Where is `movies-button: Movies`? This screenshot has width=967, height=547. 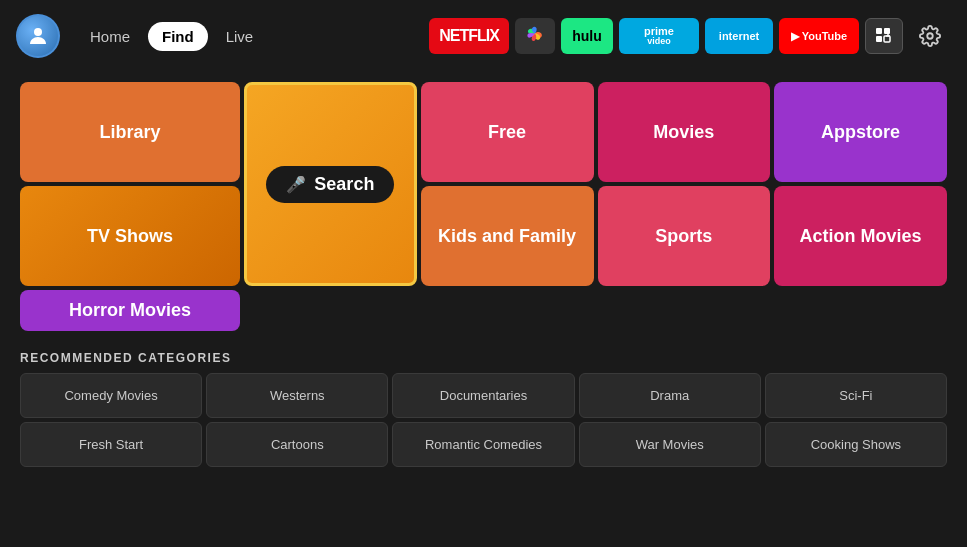 movies-button: Movies is located at coordinates (684, 132).